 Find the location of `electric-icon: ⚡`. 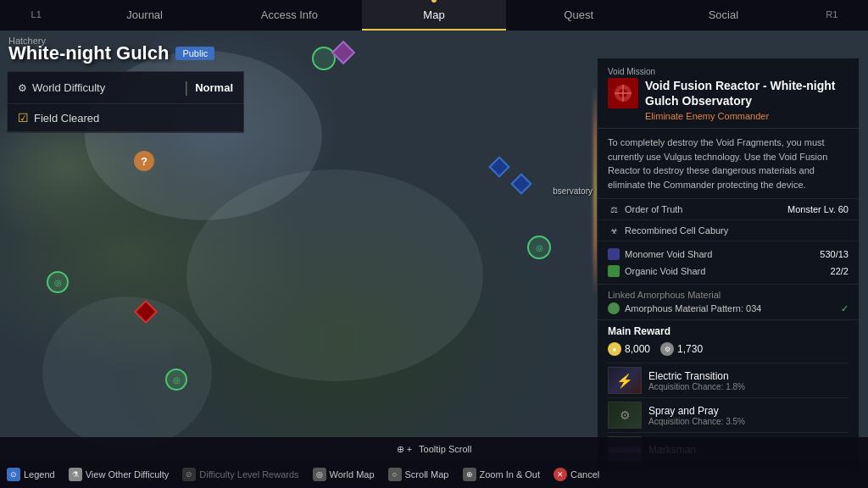

electric-icon: ⚡ is located at coordinates (625, 381).